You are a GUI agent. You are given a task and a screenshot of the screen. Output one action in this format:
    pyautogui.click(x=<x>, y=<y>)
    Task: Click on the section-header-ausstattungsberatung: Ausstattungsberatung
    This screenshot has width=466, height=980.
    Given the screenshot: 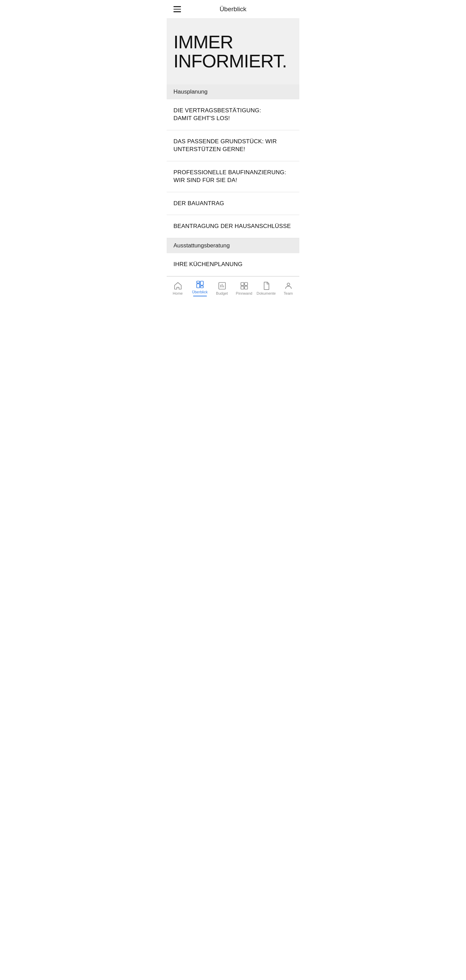 What is the action you would take?
    pyautogui.click(x=233, y=246)
    